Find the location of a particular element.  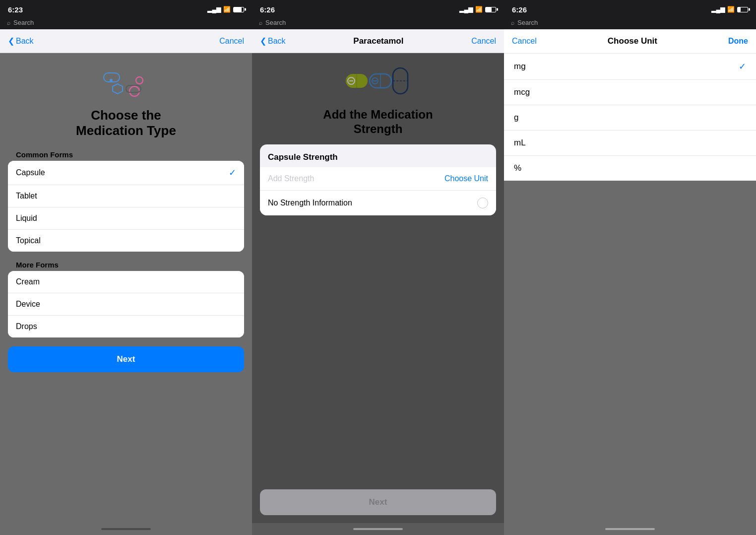

common-forms-header: Common Forms is located at coordinates (126, 154).